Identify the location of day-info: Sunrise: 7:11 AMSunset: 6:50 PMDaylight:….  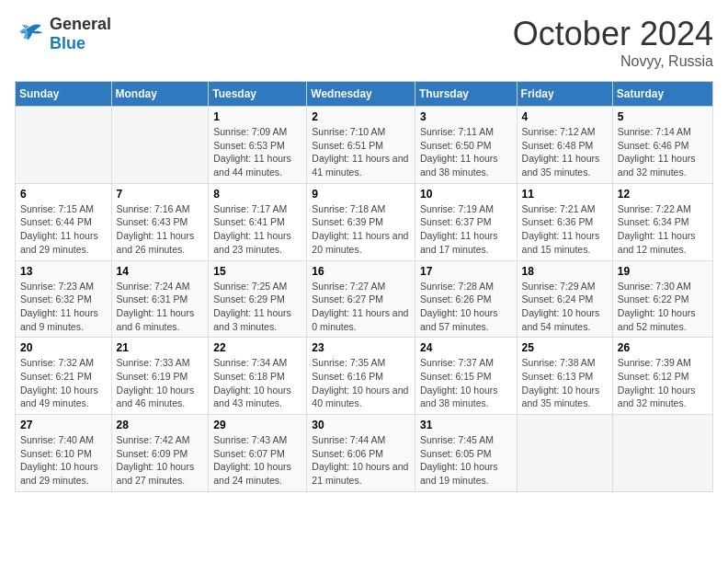
(466, 153).